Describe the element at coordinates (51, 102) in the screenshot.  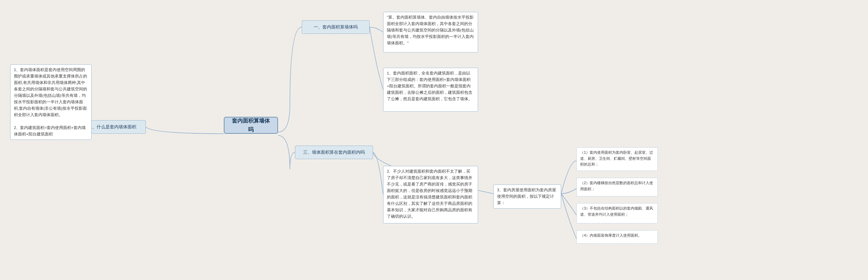
I see `content-node-3: 1、套内墙体面积是套内使用空间周围的围护或承重墙体或其他承重支撑体所占的面积,有…` at that location.